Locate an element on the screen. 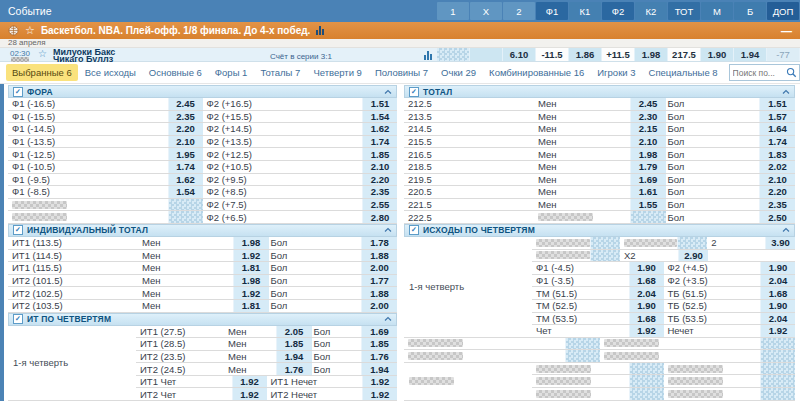 This screenshot has height=401, width=800. odds-cell: 1.77 is located at coordinates (379, 281).